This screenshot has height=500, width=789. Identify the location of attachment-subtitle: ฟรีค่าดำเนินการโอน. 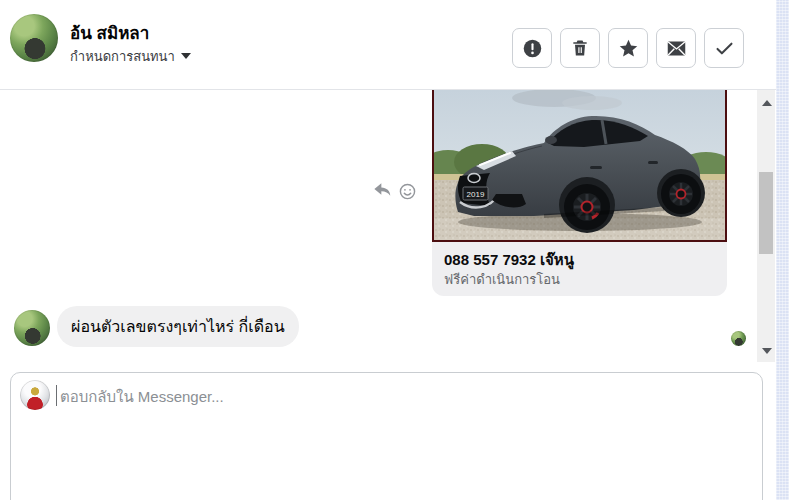
(580, 280).